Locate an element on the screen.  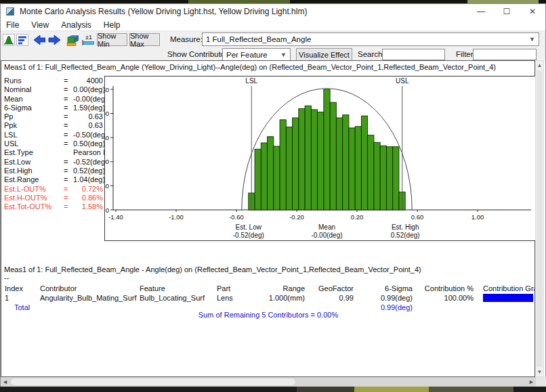
y-tick-label: 150 is located at coordinates (107, 138).